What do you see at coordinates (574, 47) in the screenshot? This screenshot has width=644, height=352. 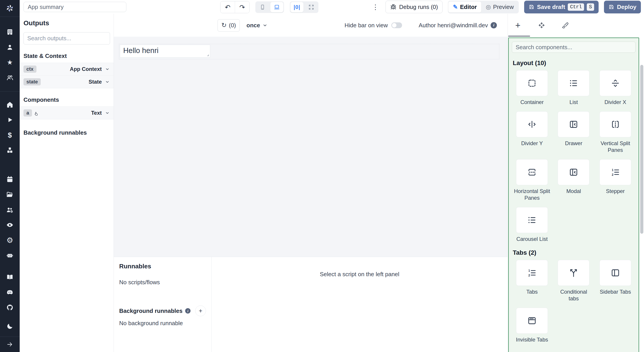 I see `components-search-input` at bounding box center [574, 47].